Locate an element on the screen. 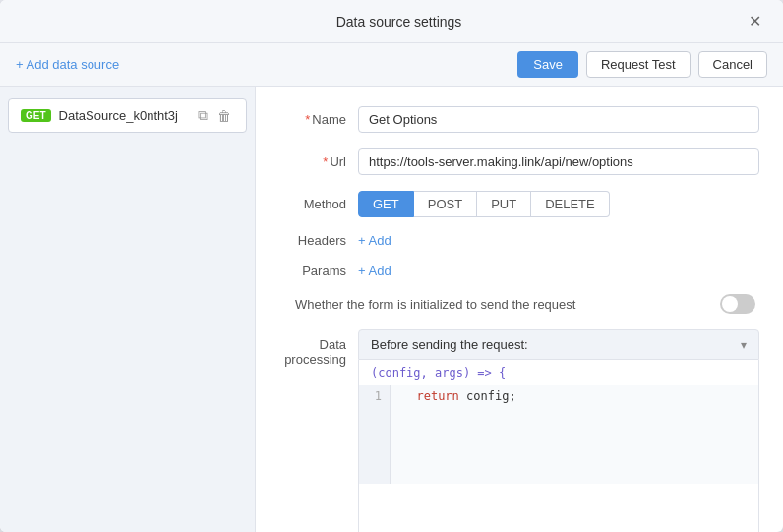 This screenshot has width=783, height=532. code-signature-text: (config, args) => { is located at coordinates (439, 373).